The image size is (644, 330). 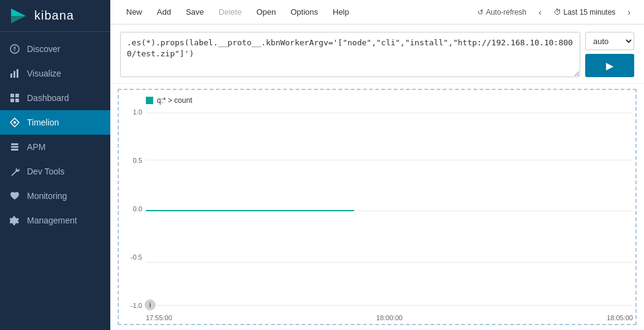 What do you see at coordinates (558, 12) in the screenshot?
I see `clock-icon: ⏱` at bounding box center [558, 12].